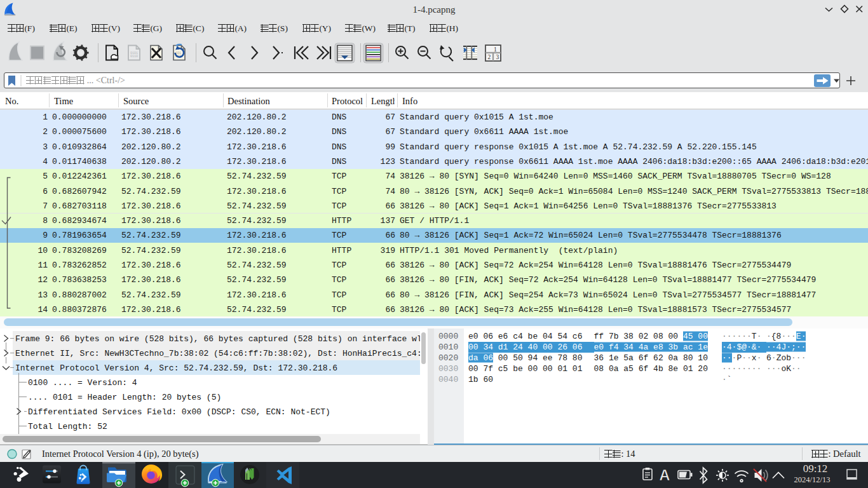 The image size is (868, 488). Describe the element at coordinates (498, 57) in the screenshot. I see `svg-text: 3` at that location.